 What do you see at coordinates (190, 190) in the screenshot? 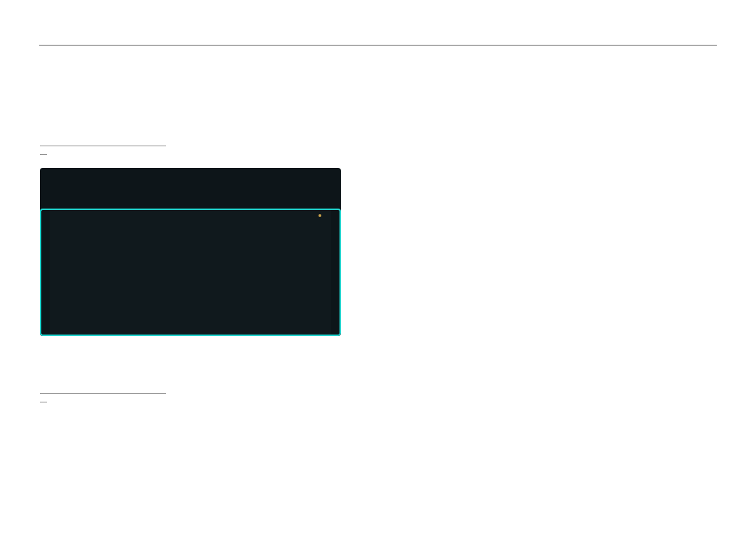
I see `osd-dial-row` at bounding box center [190, 190].